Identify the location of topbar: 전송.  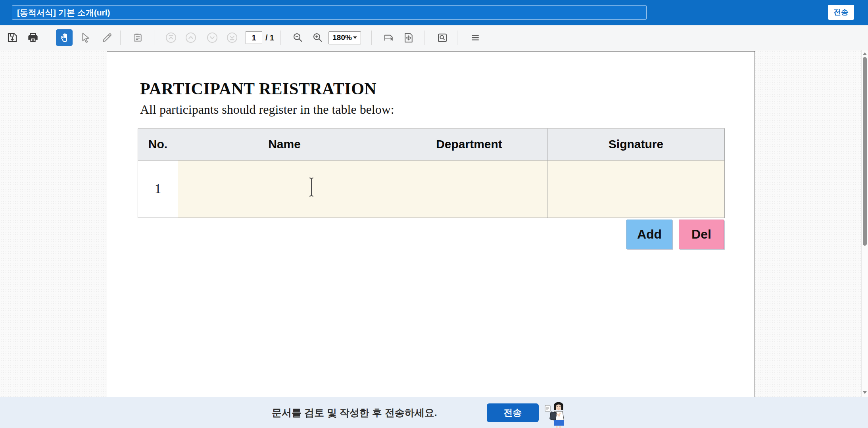
(434, 13).